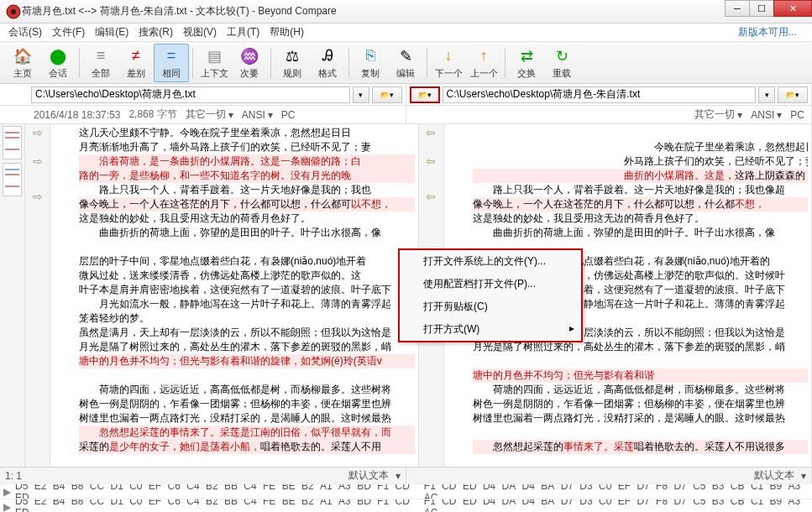  I want to click on left-encoding-dropdown: ANSI ▾, so click(257, 115).